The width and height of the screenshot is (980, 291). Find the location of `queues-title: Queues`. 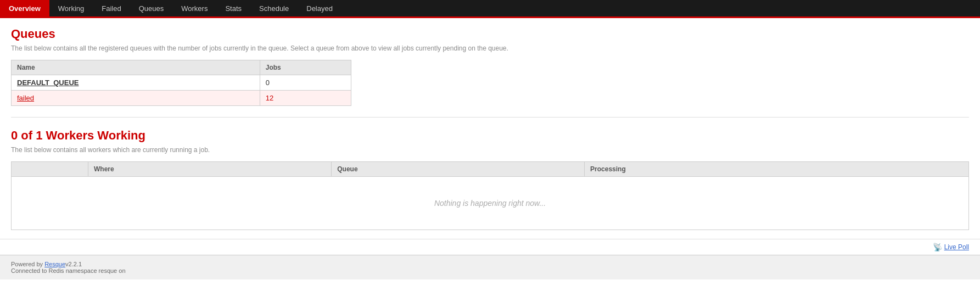

queues-title: Queues is located at coordinates (490, 34).